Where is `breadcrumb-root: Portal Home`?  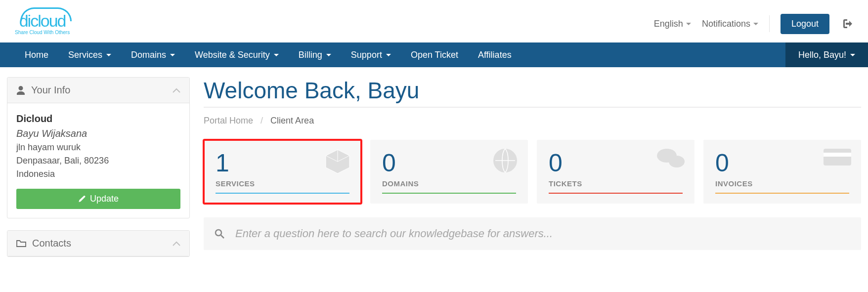 breadcrumb-root: Portal Home is located at coordinates (228, 121).